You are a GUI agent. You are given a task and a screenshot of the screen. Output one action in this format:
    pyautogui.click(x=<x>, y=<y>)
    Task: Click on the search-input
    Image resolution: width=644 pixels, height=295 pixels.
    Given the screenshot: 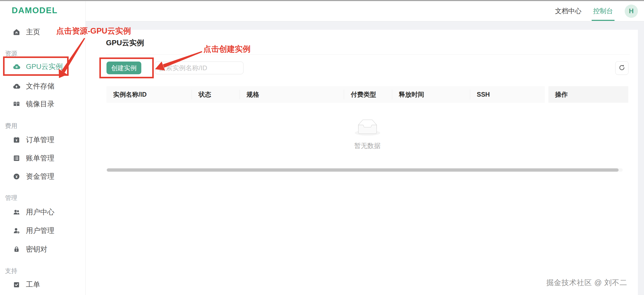 What is the action you would take?
    pyautogui.click(x=199, y=68)
    